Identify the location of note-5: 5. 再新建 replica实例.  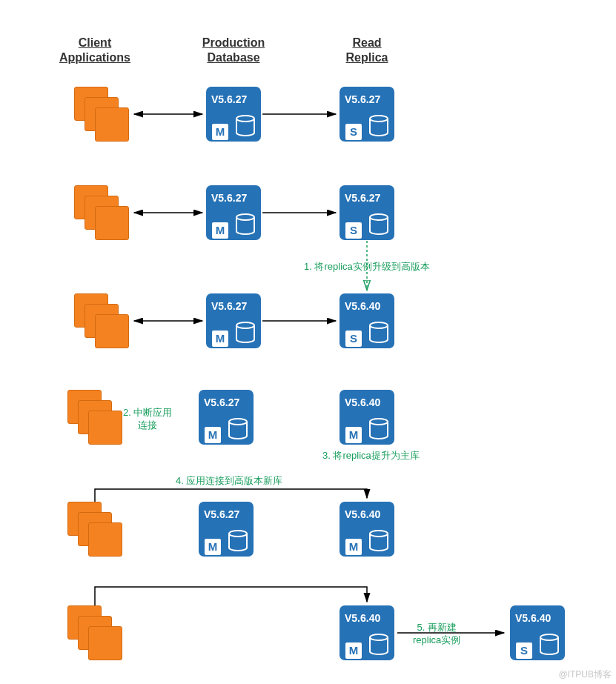
(437, 634).